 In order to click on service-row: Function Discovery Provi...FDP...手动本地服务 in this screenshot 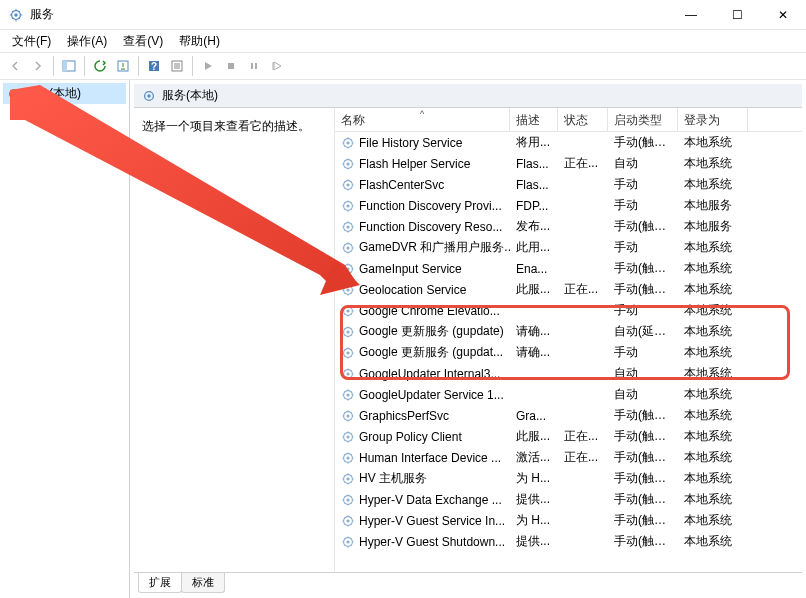, I will do `click(568, 206)`.